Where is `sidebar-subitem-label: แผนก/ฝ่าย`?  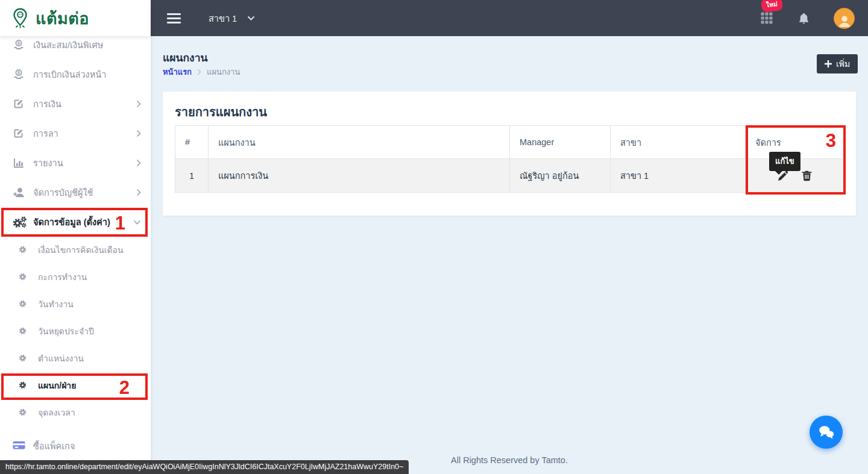 sidebar-subitem-label: แผนก/ฝ่าย is located at coordinates (57, 385).